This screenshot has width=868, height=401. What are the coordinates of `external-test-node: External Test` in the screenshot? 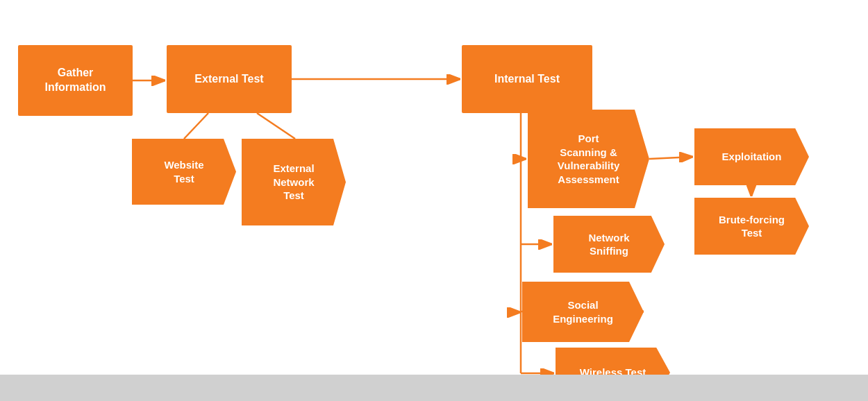 It's located at (229, 79).